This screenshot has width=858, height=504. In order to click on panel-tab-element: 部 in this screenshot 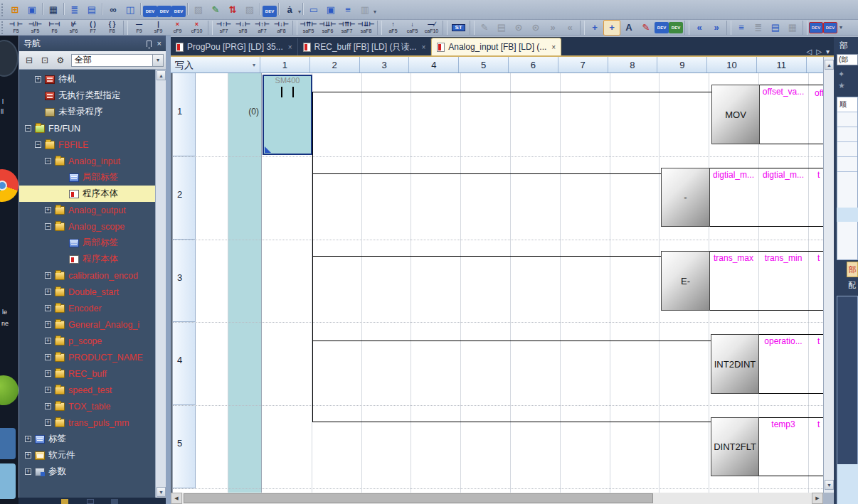, I will do `click(852, 269)`.